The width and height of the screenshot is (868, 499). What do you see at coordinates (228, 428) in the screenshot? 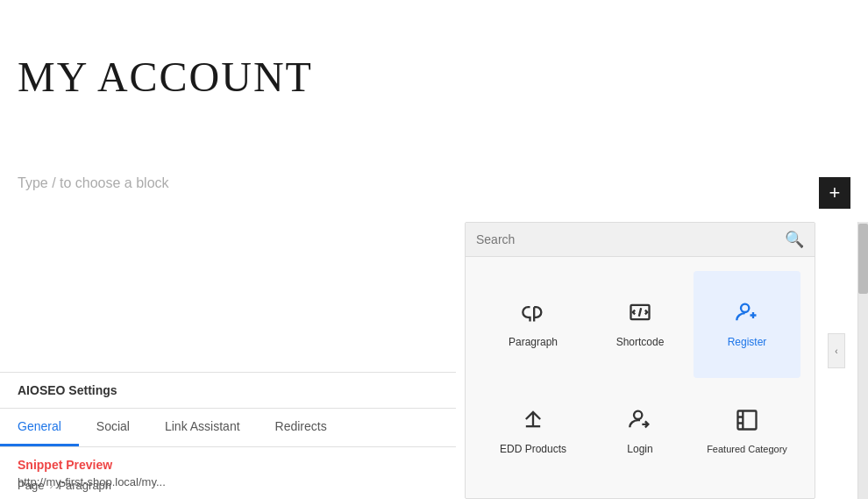
I see `aioseo-tabs: General Social Link Assistant Redirects` at bounding box center [228, 428].